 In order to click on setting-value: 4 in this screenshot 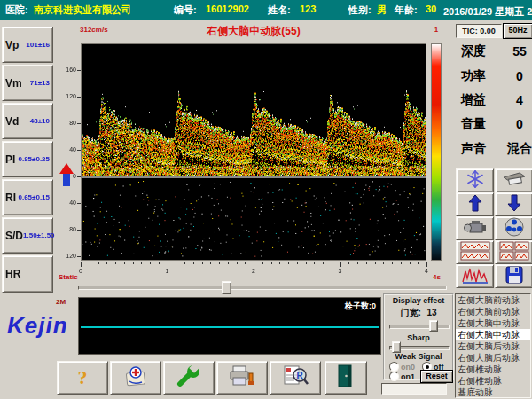, I will do `click(520, 100)`.